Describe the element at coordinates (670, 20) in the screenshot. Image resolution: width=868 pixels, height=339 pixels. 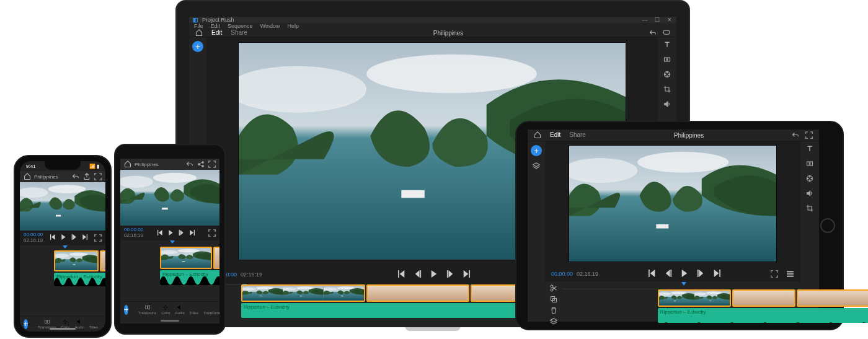
I see `window-close-button: ✕` at that location.